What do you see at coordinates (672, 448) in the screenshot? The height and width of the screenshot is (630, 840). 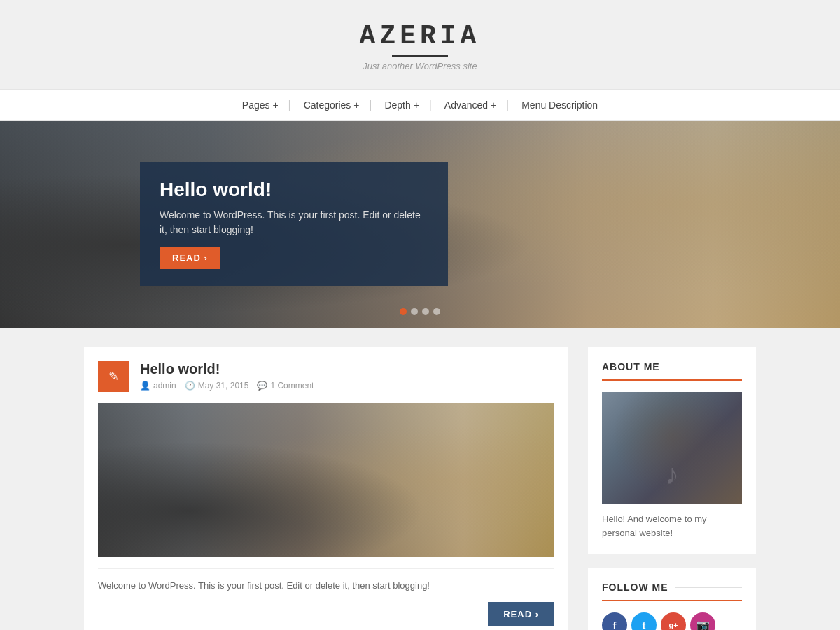 I see `about-image` at bounding box center [672, 448].